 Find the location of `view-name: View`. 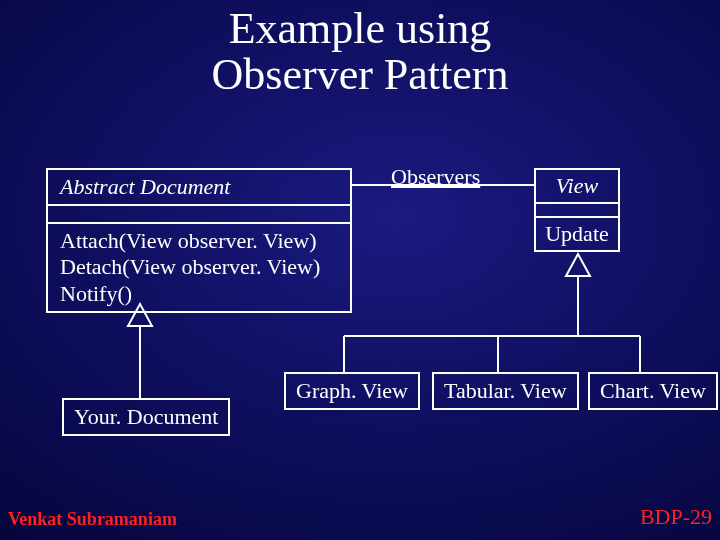

view-name: View is located at coordinates (577, 186).